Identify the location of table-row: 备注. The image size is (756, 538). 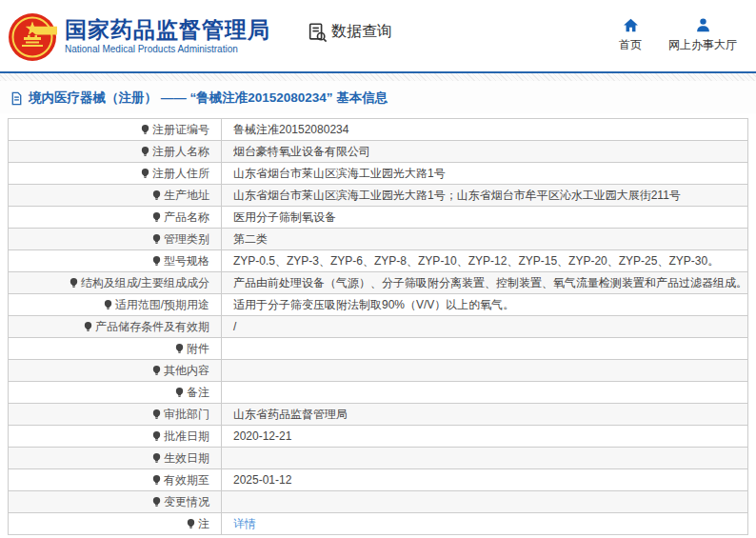
(379, 392).